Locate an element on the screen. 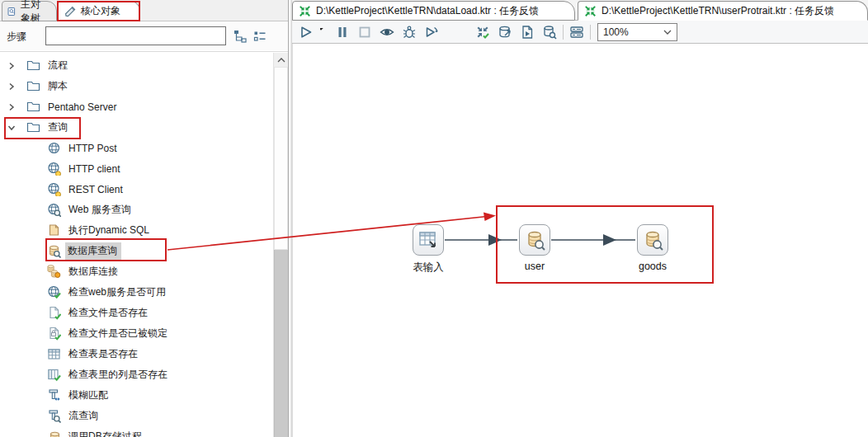 The image size is (868, 437). tree-item-rest-client: REST Client is located at coordinates (144, 190).